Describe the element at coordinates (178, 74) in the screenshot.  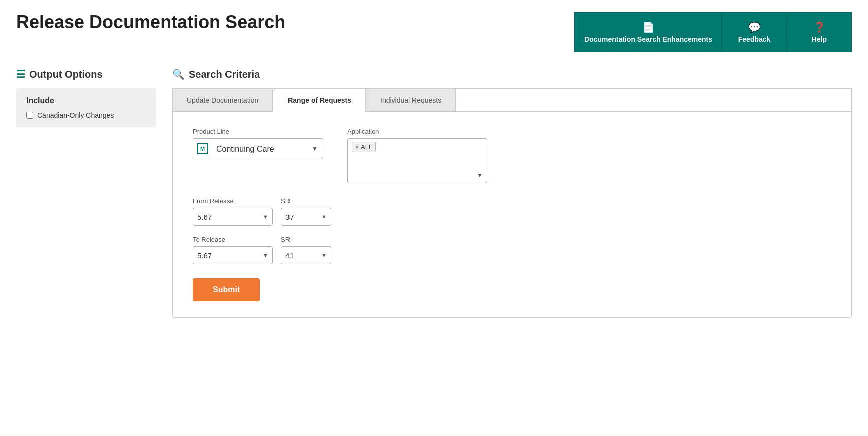
I see `search-criteria-icon: 🔍` at that location.